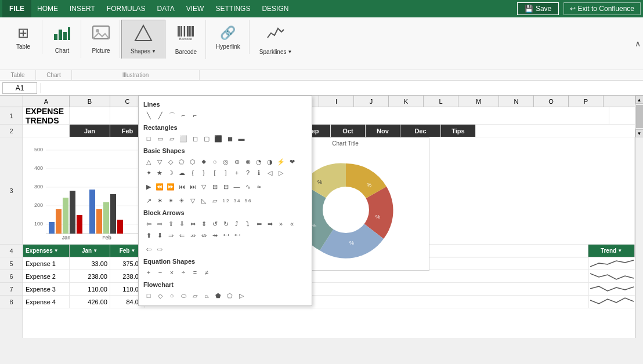  What do you see at coordinates (183, 296) in the screenshot?
I see `flow-stadium: ⬭` at bounding box center [183, 296].